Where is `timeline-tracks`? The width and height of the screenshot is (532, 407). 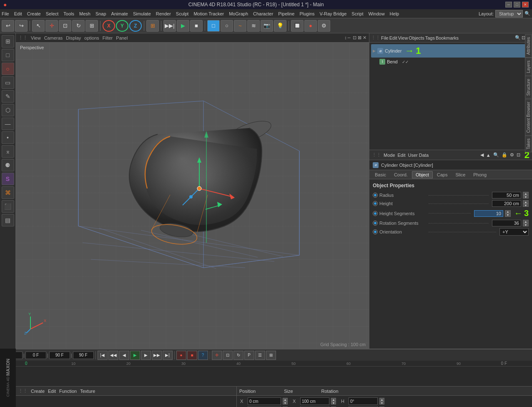
timeline-tracks is located at coordinates (266, 376).